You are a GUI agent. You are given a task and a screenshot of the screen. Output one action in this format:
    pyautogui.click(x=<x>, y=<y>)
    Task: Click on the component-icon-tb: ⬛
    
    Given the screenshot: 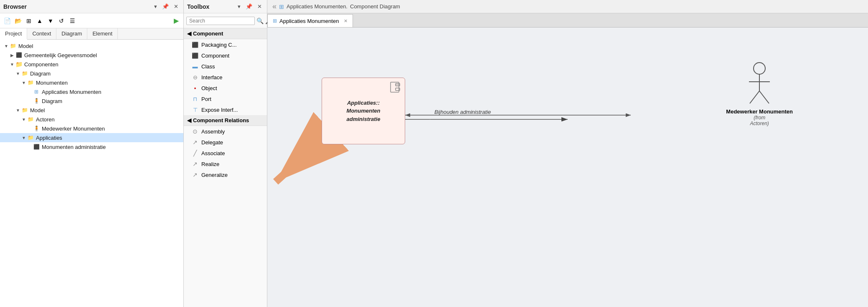 What is the action you would take?
    pyautogui.click(x=195, y=55)
    